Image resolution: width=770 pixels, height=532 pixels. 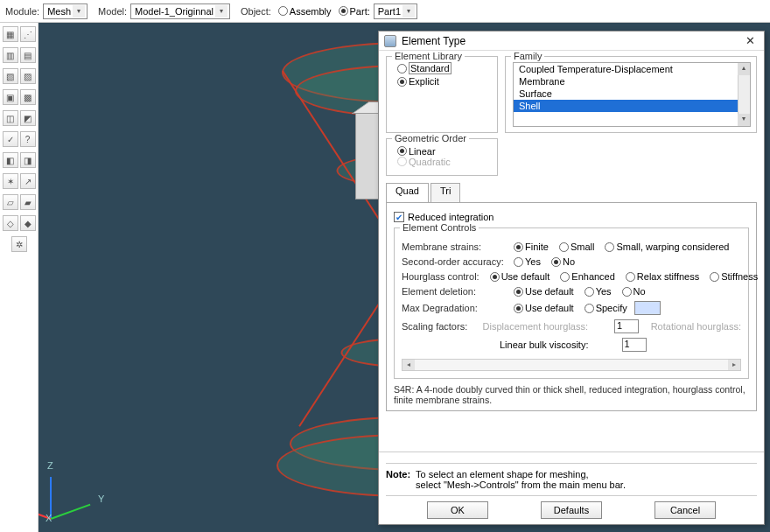 I want to click on deletion-no-radio: No, so click(x=634, y=291).